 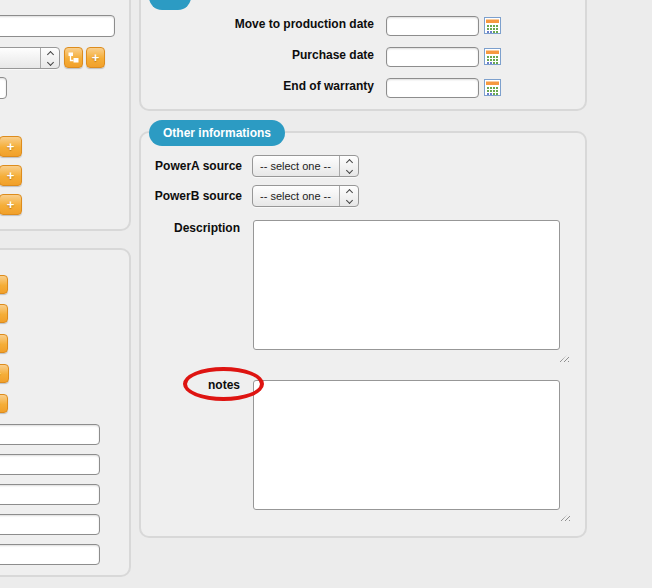 I want to click on purchase-date-input, so click(x=432, y=57).